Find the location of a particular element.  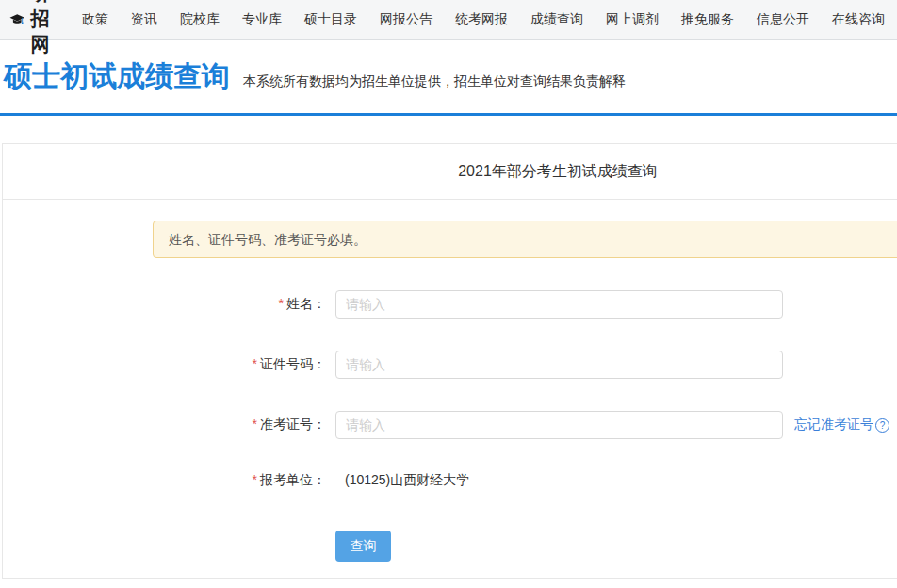

page-header: 硕士初试成绩查询 本系统所有数据均为招生单位提供，招生单位对查询结果负责解释 is located at coordinates (448, 66).